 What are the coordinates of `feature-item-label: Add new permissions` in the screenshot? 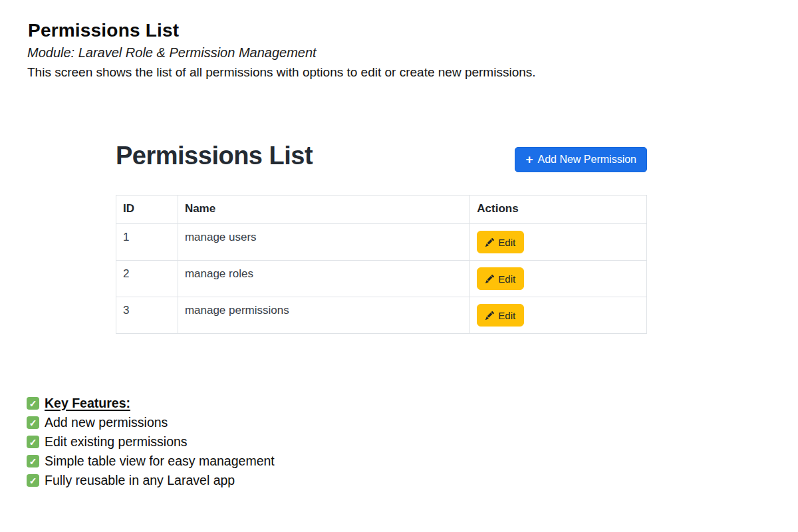 It's located at (106, 423).